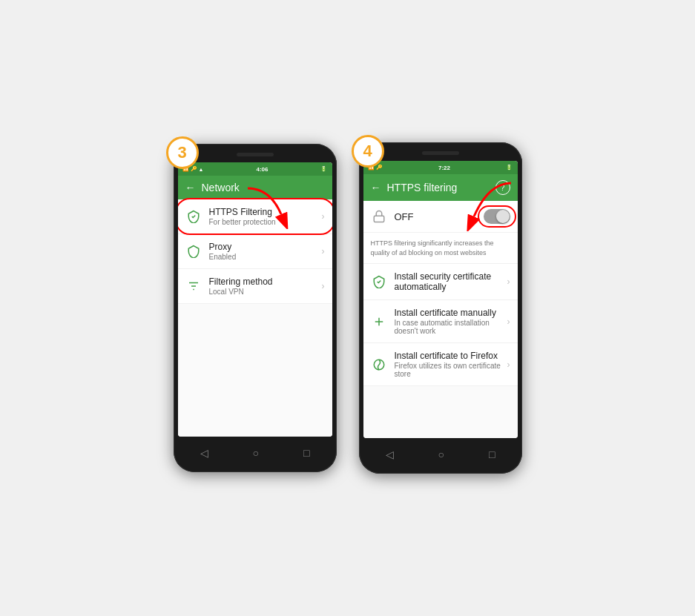  What do you see at coordinates (451, 327) in the screenshot?
I see `cert-manual-subtitle: In case automatic installation doesn't w…` at bounding box center [451, 327].